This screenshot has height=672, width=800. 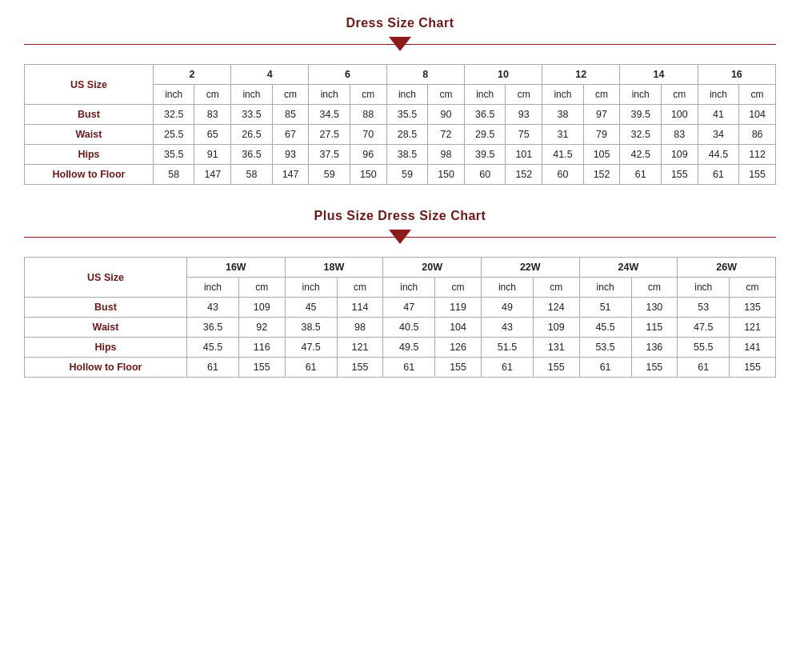 I want to click on table-cell: 59, so click(x=406, y=174).